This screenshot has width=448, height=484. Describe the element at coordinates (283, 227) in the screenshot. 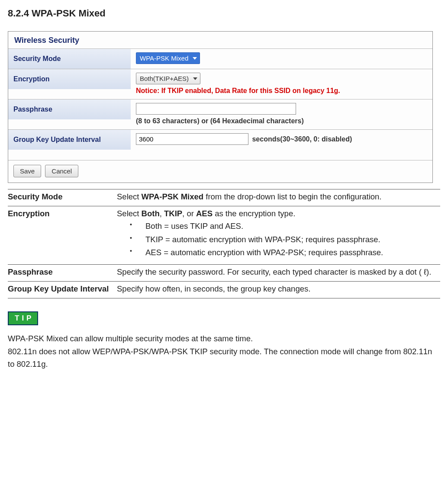

I see `list-item: Both = uses TKIP and AES.` at that location.